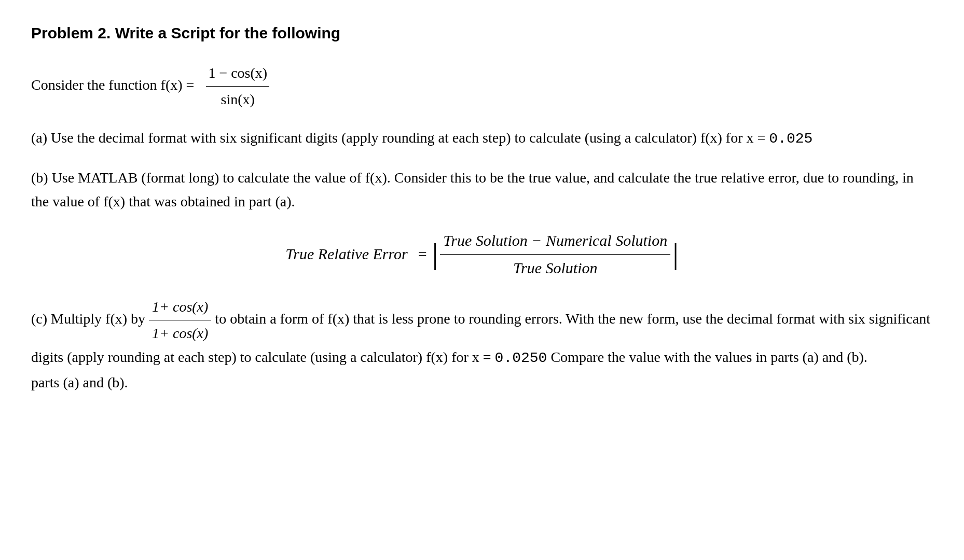 Image resolution: width=964 pixels, height=560 pixels. Describe the element at coordinates (90, 318) in the screenshot. I see `part-c-text1: (c) Multiply f(x) by` at that location.